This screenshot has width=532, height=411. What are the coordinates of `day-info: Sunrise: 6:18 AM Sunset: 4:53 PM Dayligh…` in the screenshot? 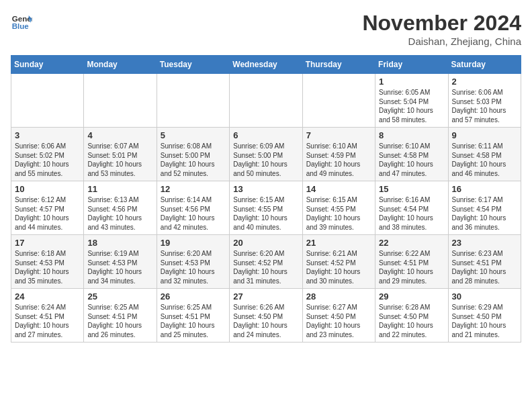 It's located at (47, 267).